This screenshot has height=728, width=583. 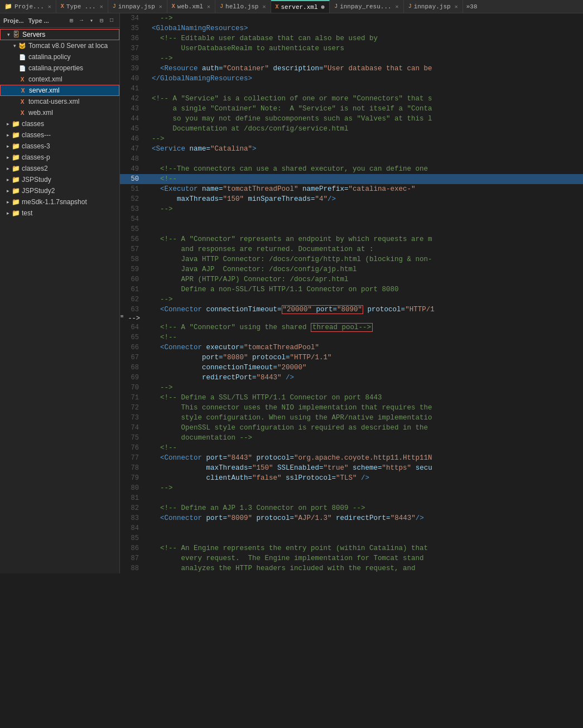 What do you see at coordinates (351, 548) in the screenshot?
I see `line-86: 86 <!-- An Engine represents the entry p…` at bounding box center [351, 548].